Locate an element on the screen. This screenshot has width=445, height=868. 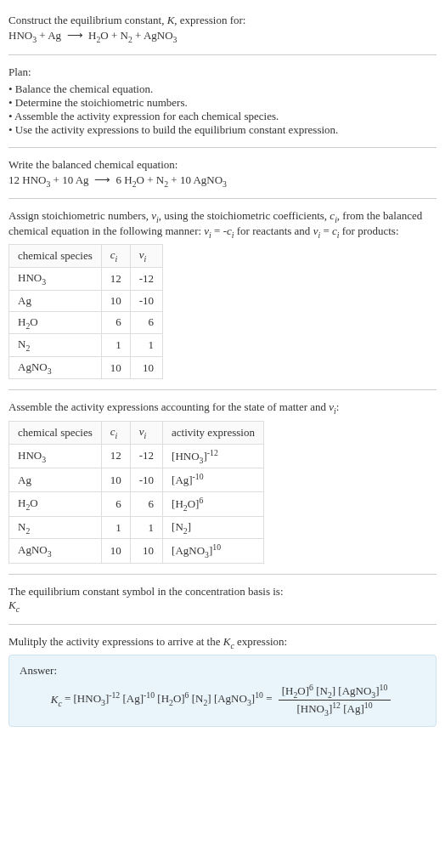
col-expr: activity expression is located at coordinates (214, 432).